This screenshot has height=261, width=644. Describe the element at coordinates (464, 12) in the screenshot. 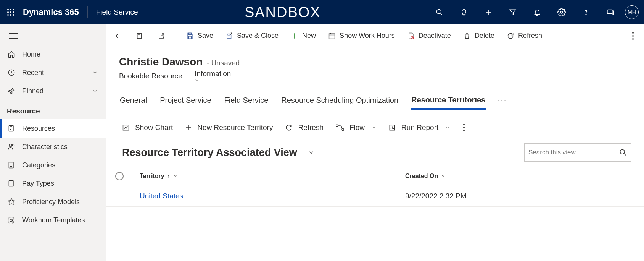

I see `assistant-button` at that location.